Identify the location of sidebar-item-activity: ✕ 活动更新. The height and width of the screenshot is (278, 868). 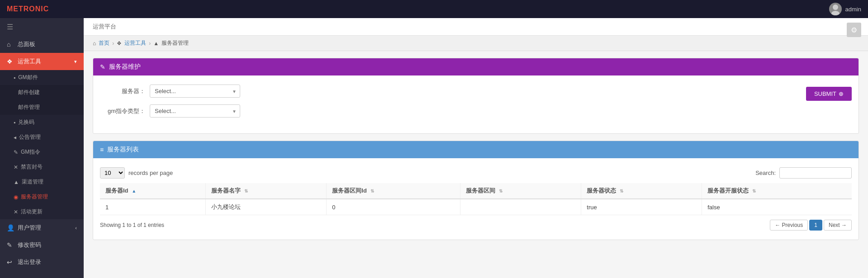
(42, 212).